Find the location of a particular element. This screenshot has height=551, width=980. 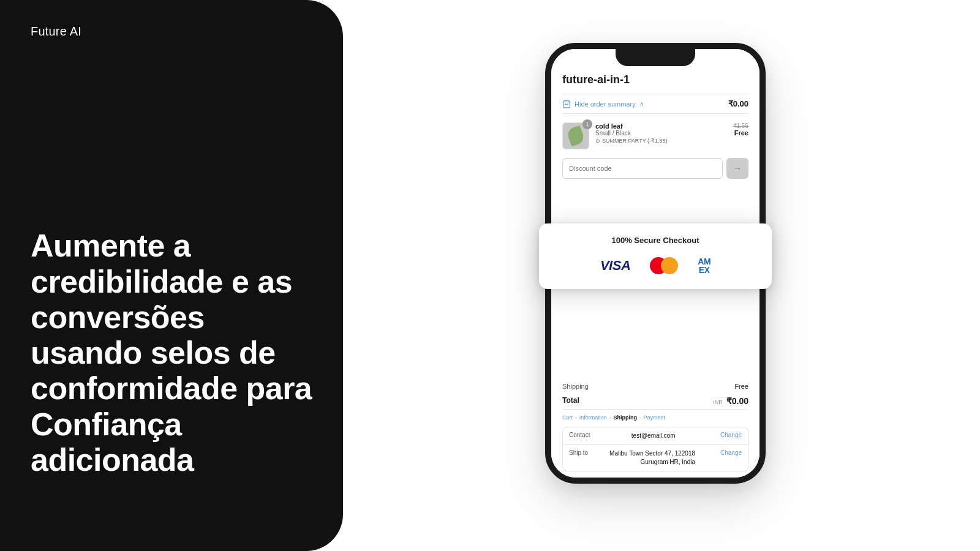

order-summary-toggle: Hide order summary ∧ ₹0.00 is located at coordinates (655, 104).